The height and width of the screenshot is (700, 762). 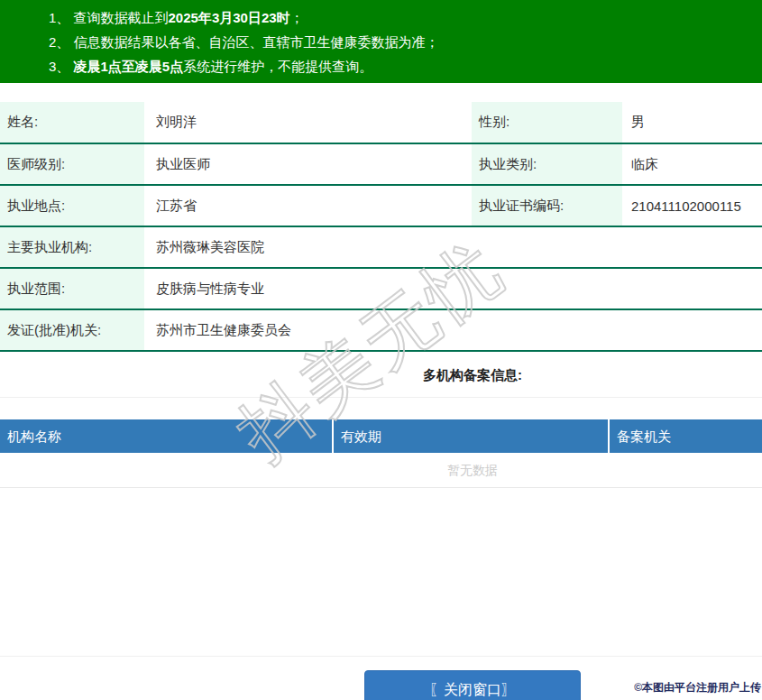 What do you see at coordinates (108, 18) in the screenshot?
I see `notice-1-text: 1、 查询数据截止到` at bounding box center [108, 18].